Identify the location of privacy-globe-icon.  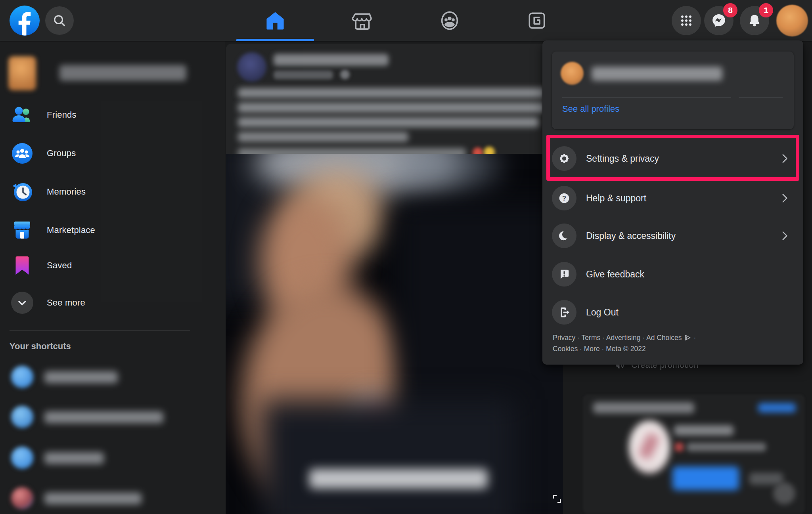
(345, 75).